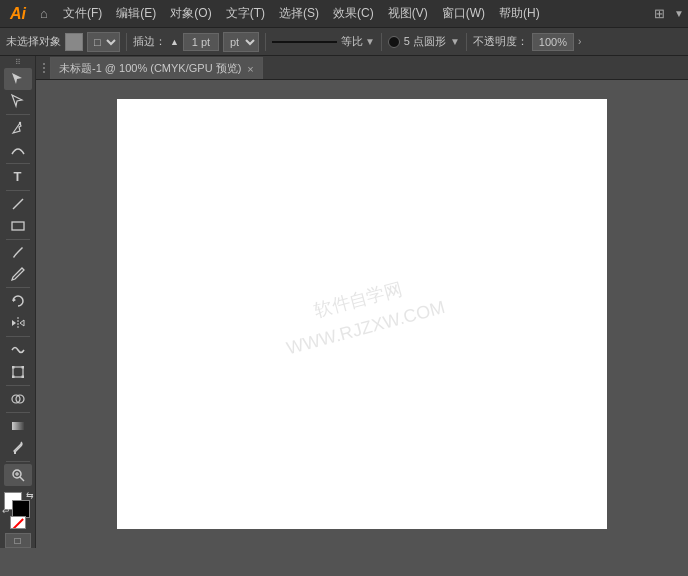  I want to click on tab-drag-handle, so click(44, 68).